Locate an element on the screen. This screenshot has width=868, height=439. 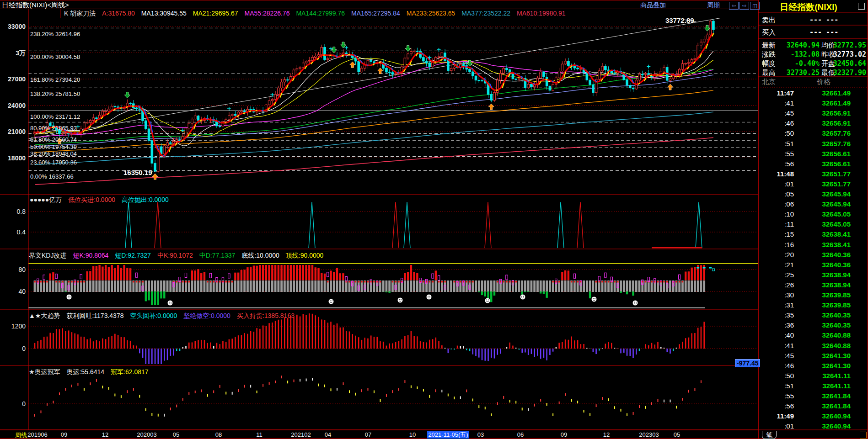
fib-level-label: 138.20% 25781.50 is located at coordinates (55, 94).